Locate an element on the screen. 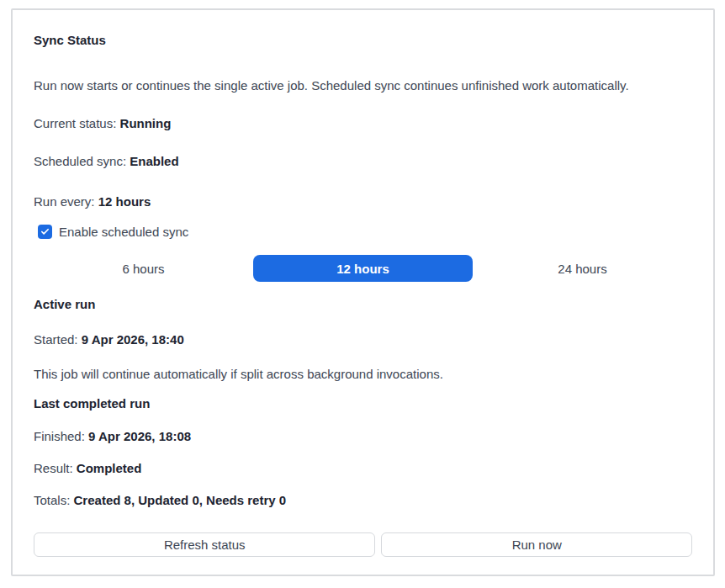 This screenshot has width=725, height=588. finished-label: Finished: is located at coordinates (59, 436).